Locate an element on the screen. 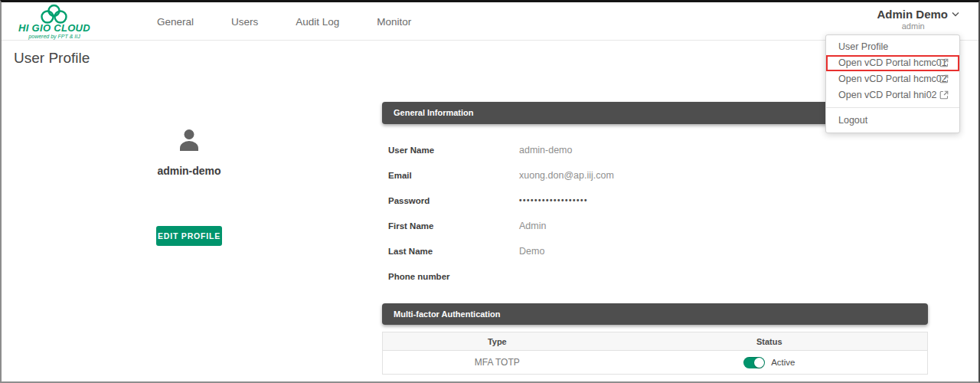 The image size is (980, 383). mfa-status-cell: Active is located at coordinates (769, 362).